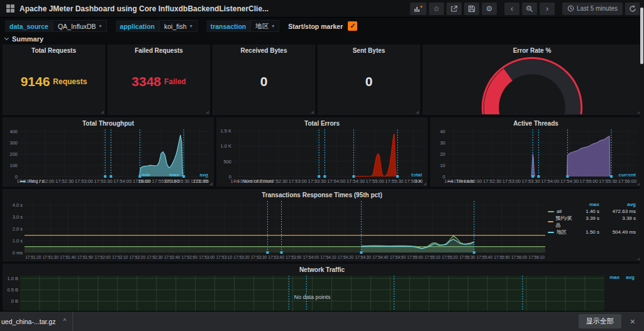 The height and width of the screenshot is (331, 644). I want to click on time-range-label: Last 5 minutes, so click(597, 9).